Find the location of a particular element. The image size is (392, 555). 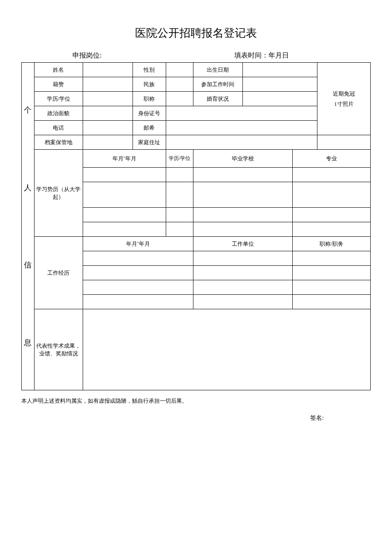

work-row3-period is located at coordinates (138, 288).